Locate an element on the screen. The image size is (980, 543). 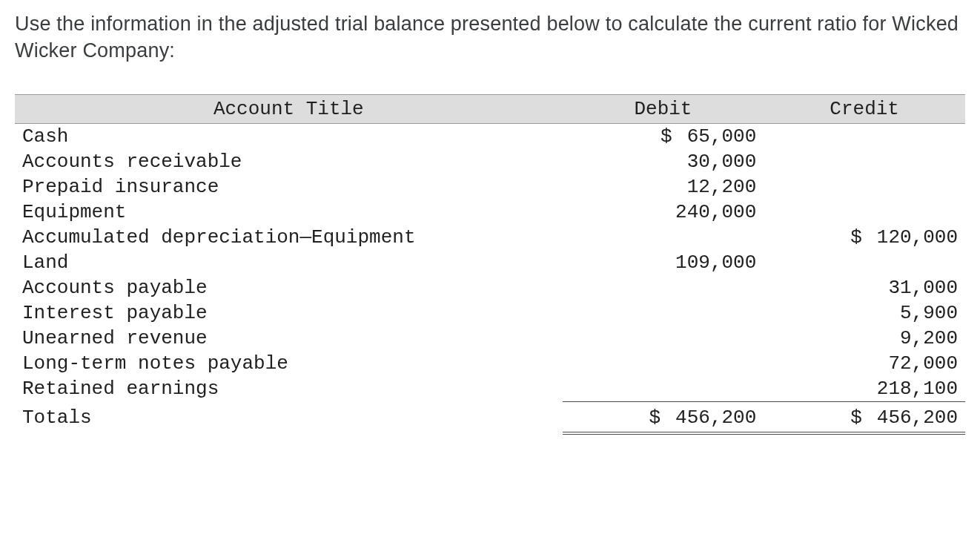
credit-value: 72,000 is located at coordinates (864, 363).